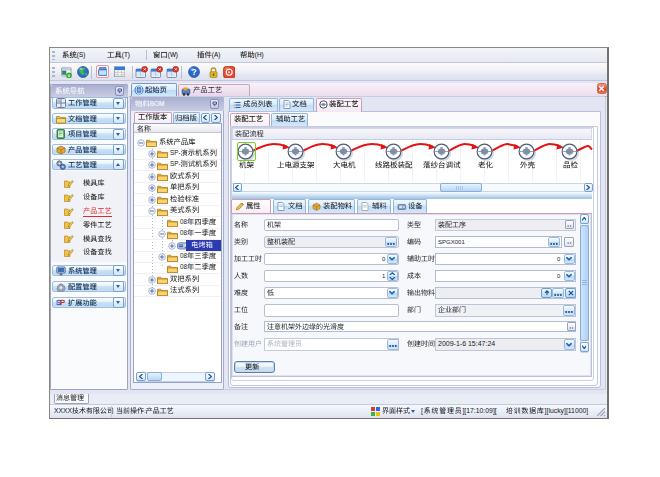 The width and height of the screenshot is (660, 477). What do you see at coordinates (466, 344) in the screenshot?
I see `svg-text: 2009-1-6 15:47:24` at bounding box center [466, 344].